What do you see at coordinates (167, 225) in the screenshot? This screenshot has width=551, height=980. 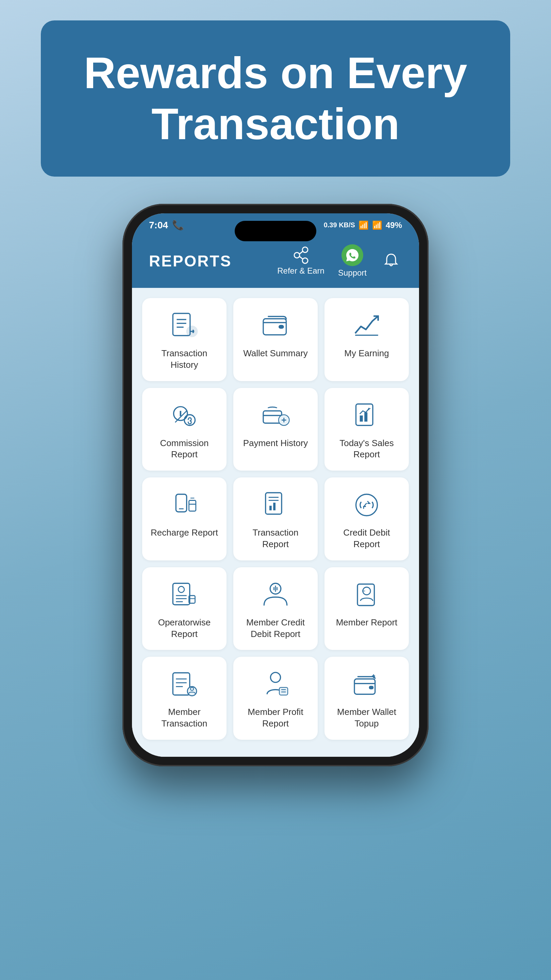 I see `status-left: 7:04 📞` at bounding box center [167, 225].